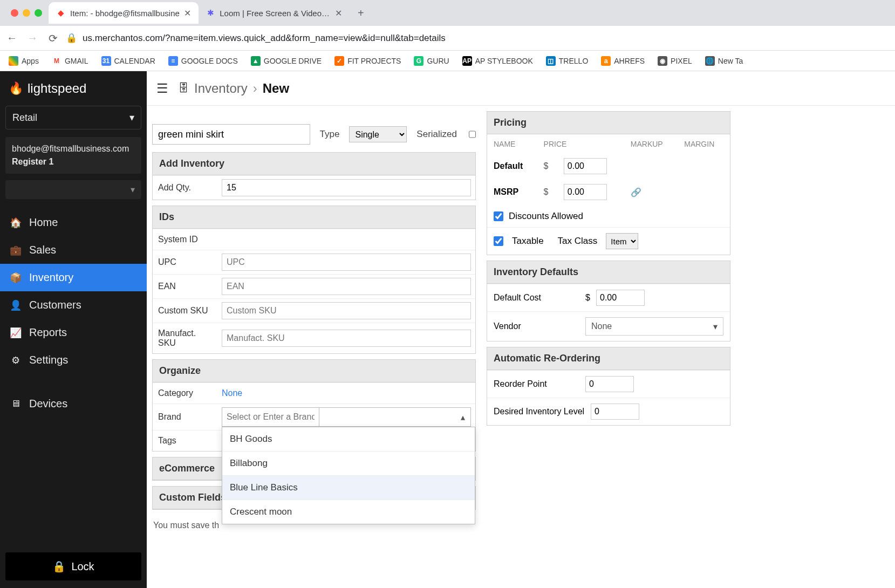  What do you see at coordinates (32, 38) in the screenshot?
I see `forward-button: →` at bounding box center [32, 38].